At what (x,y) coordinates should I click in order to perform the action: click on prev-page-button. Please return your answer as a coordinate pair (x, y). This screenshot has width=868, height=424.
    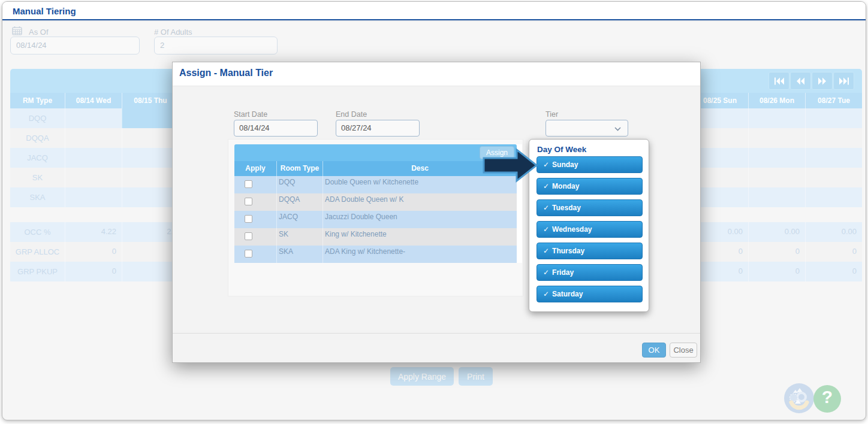
    Looking at the image, I should click on (801, 81).